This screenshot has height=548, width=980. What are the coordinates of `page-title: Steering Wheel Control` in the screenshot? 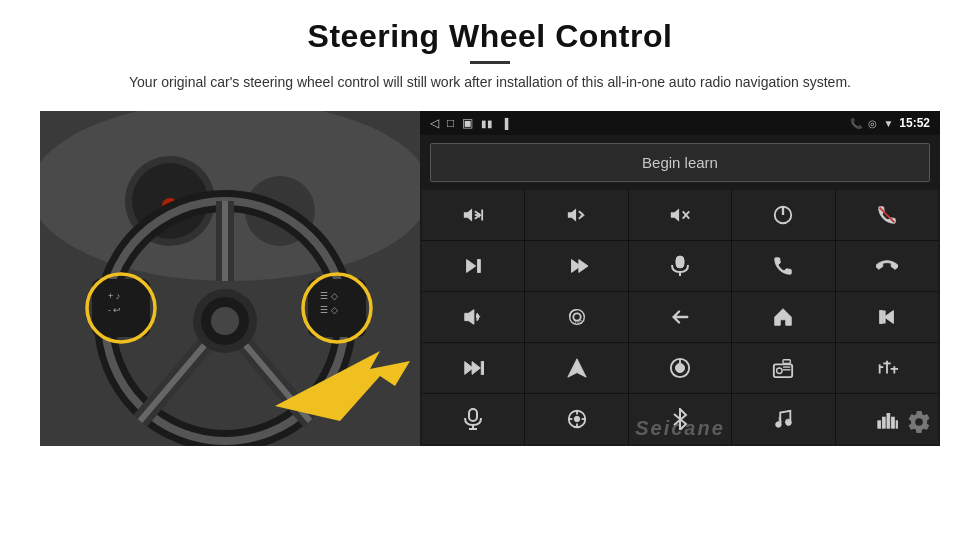 It's located at (490, 36).